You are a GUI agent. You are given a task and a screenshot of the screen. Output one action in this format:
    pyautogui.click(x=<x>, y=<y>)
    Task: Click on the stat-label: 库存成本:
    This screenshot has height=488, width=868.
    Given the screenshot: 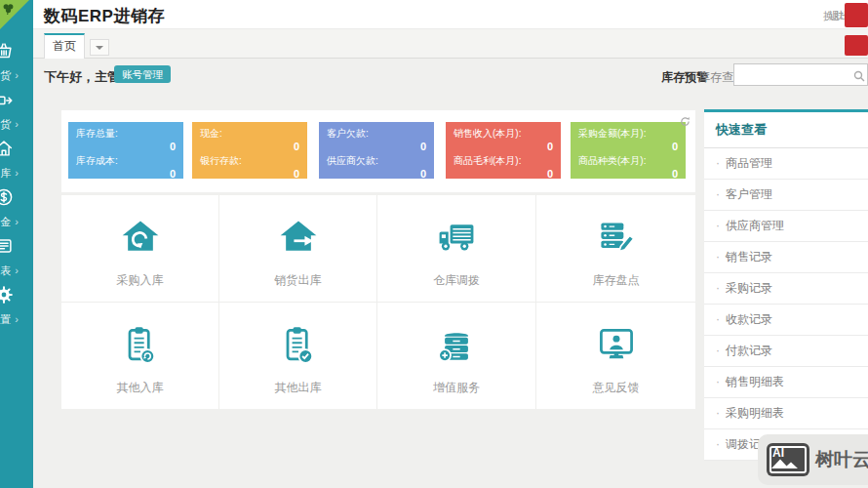 What is the action you would take?
    pyautogui.click(x=126, y=160)
    